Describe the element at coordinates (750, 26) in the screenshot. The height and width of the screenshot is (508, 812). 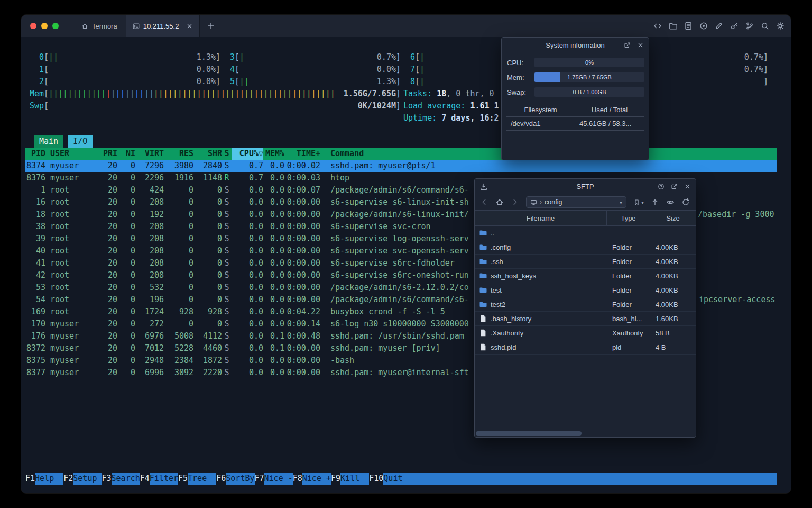
I see `git-branch-icon` at that location.